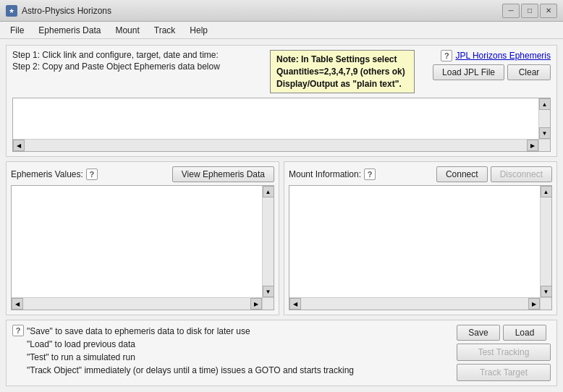  I want to click on bottom-help-icon: ?, so click(18, 331).